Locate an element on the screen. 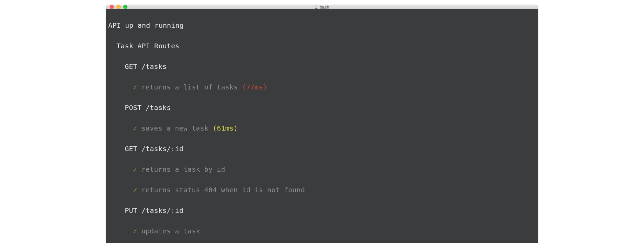  route-header: POST /tasks is located at coordinates (148, 108).